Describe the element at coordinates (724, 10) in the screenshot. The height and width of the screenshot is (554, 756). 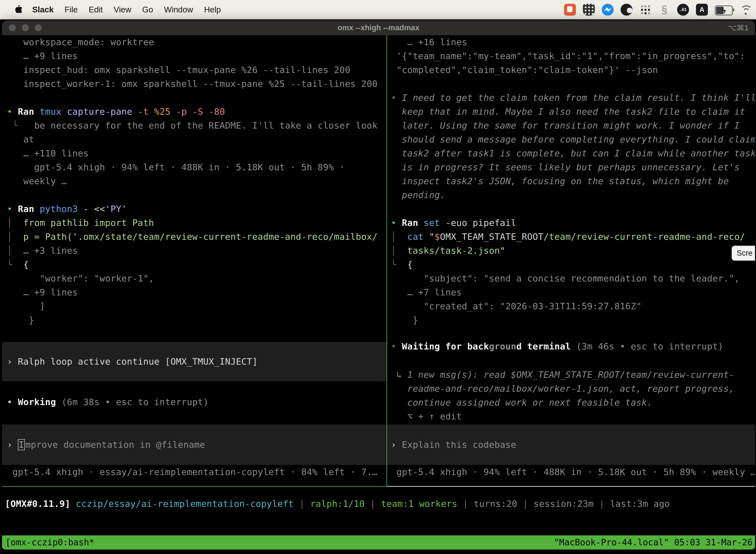
I see `battery-charging-icon` at that location.